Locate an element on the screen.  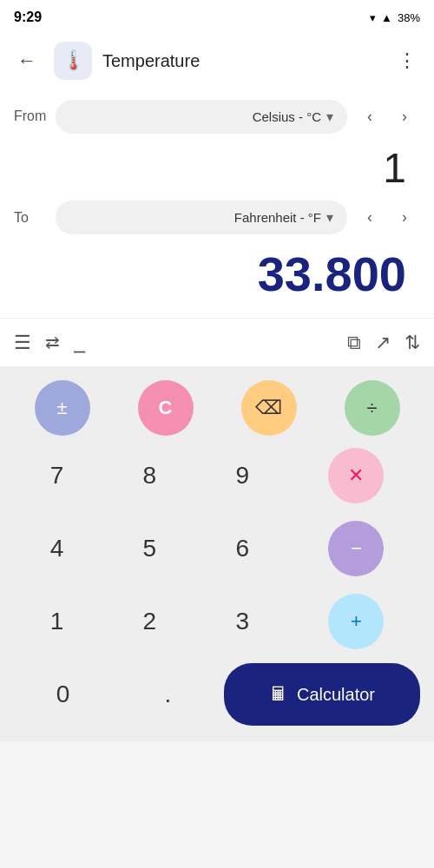
key-9: 9 is located at coordinates (242, 476).